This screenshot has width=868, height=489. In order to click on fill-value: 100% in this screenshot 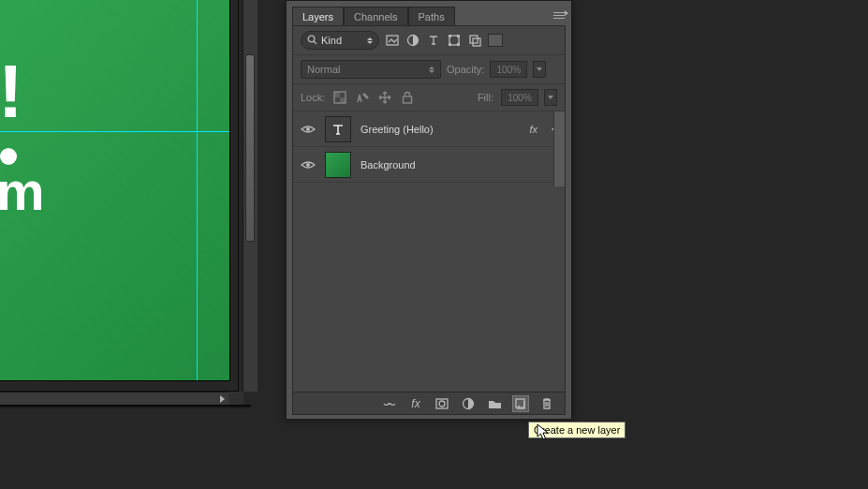, I will do `click(520, 97)`.